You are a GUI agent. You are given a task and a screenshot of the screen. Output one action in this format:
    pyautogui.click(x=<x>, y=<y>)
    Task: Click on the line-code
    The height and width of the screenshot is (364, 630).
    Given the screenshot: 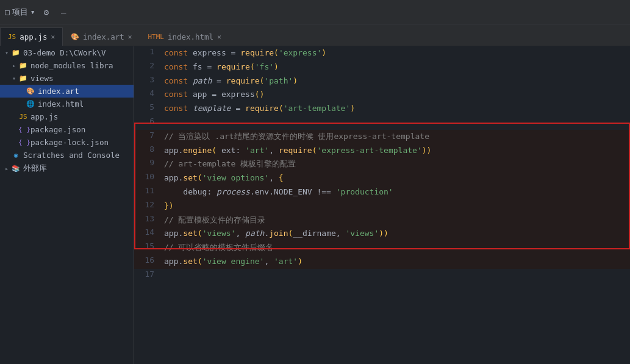 What is the action you would take?
    pyautogui.click(x=396, y=276)
    